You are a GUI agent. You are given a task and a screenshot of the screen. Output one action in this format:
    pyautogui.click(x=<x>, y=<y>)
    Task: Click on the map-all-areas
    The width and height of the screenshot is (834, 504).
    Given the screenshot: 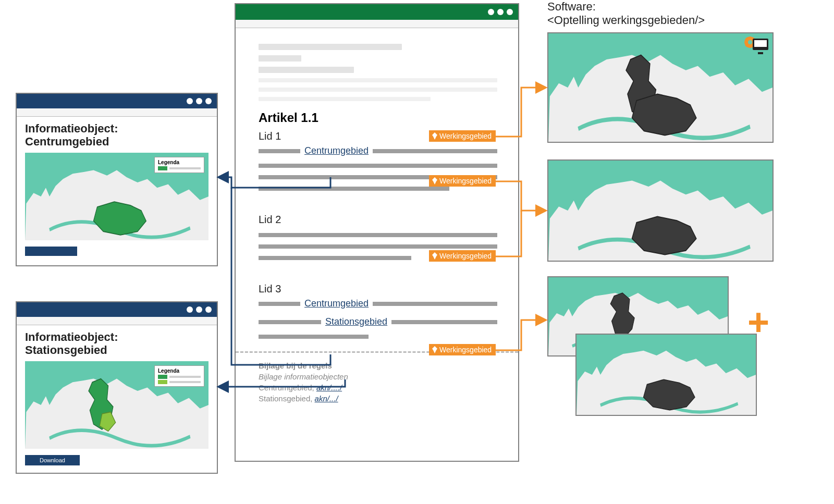 What is the action you would take?
    pyautogui.click(x=660, y=88)
    